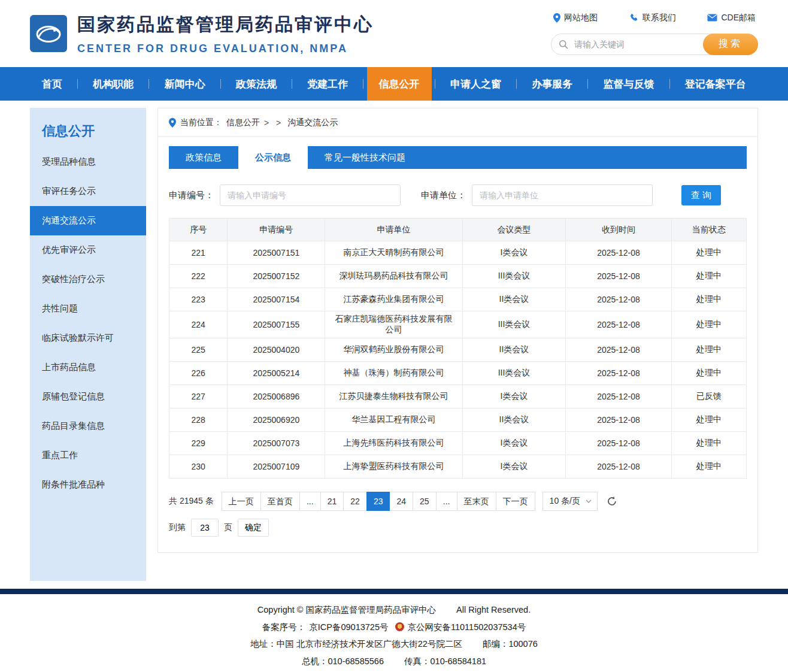 The height and width of the screenshot is (672, 788). I want to click on footer-fax-label: 传真：, so click(417, 661).